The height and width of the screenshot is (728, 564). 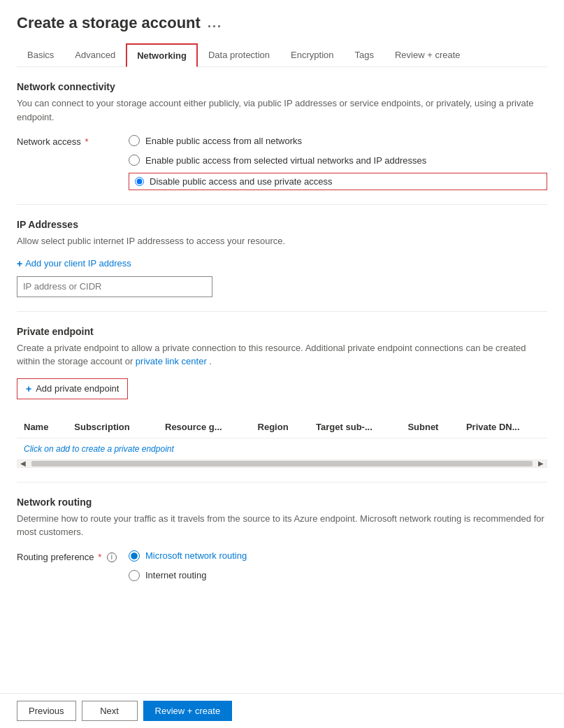 What do you see at coordinates (95, 55) in the screenshot?
I see `tab-advanced: Advanced` at bounding box center [95, 55].